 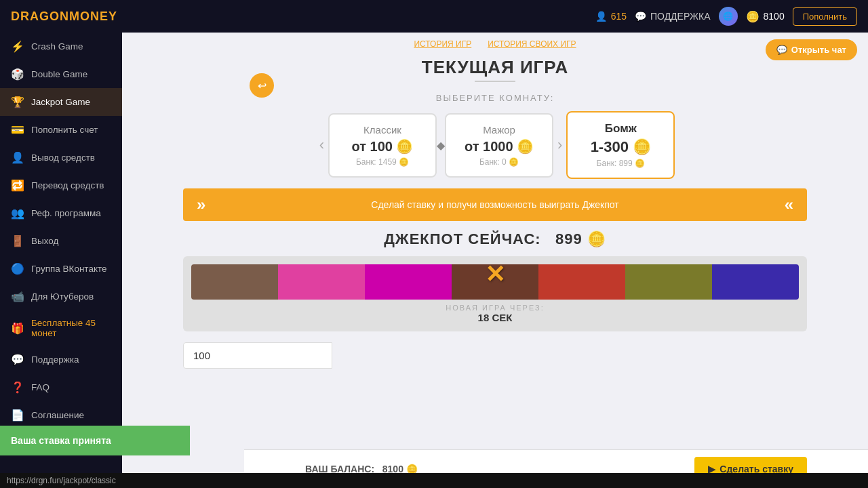 I want to click on new-game-section: НОВАЯ ИГРА ЧЕРЕЗ: 18 СЕК, so click(x=495, y=313).